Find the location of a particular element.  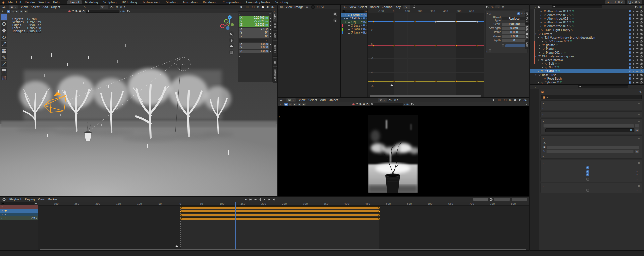

add-workspace-button is located at coordinates (293, 4).